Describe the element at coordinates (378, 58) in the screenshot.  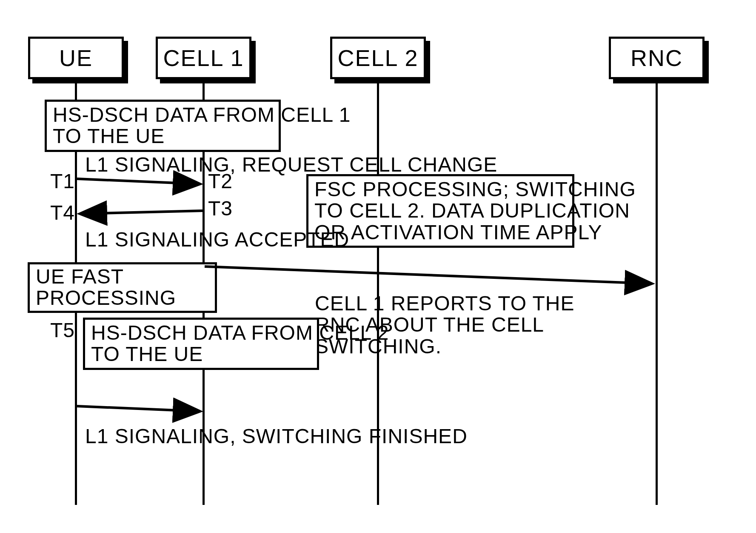
I see `cell2-head: CELL 2` at that location.